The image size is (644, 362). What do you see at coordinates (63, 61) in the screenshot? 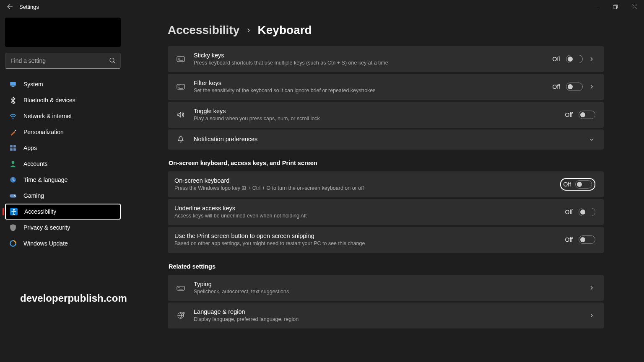
I see `search-input` at bounding box center [63, 61].